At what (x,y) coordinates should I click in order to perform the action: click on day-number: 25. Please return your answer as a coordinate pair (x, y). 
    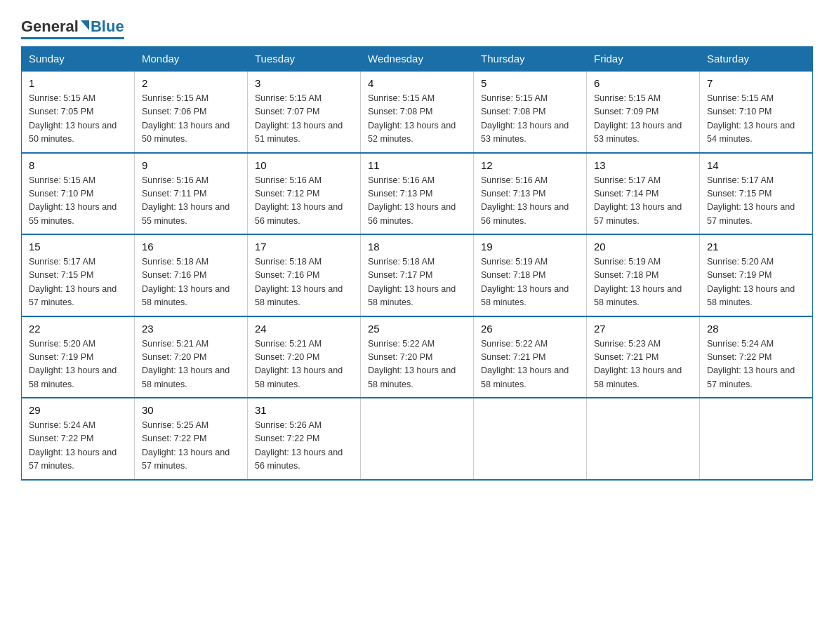
    Looking at the image, I should click on (417, 328).